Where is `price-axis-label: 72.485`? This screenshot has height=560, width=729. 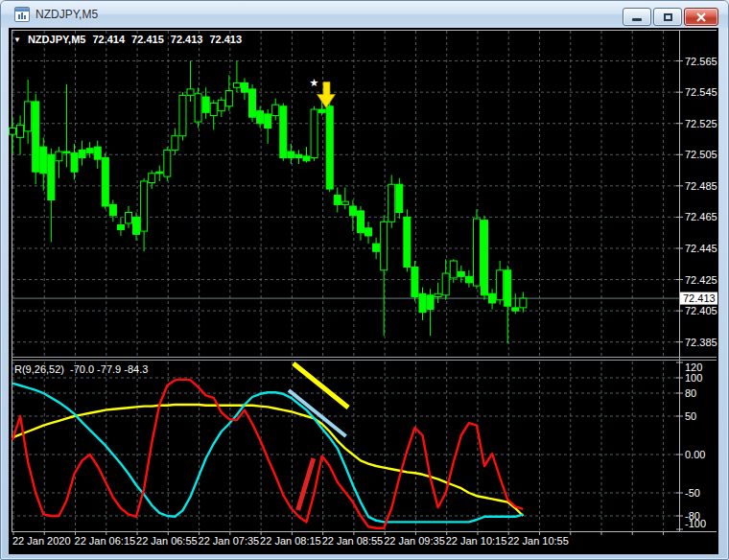
price-axis-label: 72.485 is located at coordinates (701, 186).